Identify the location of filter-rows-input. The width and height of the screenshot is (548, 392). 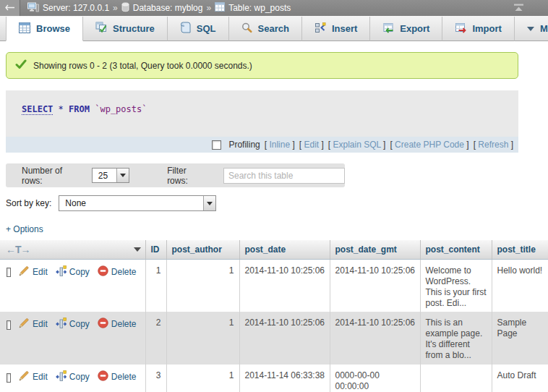
(284, 176).